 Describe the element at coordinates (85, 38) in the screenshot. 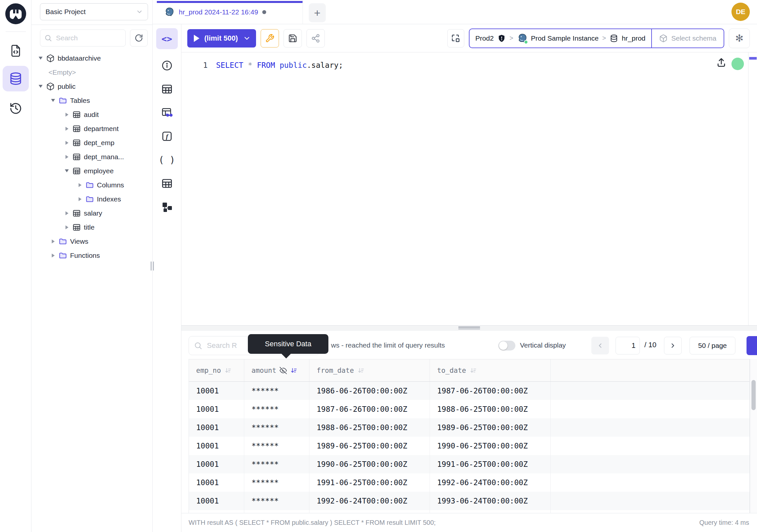

I see `tree-search-input` at that location.